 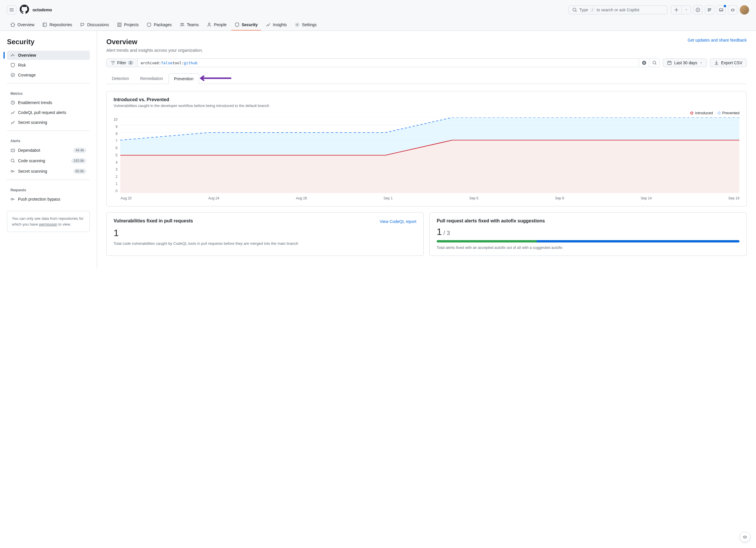 I want to click on github-logo, so click(x=24, y=10).